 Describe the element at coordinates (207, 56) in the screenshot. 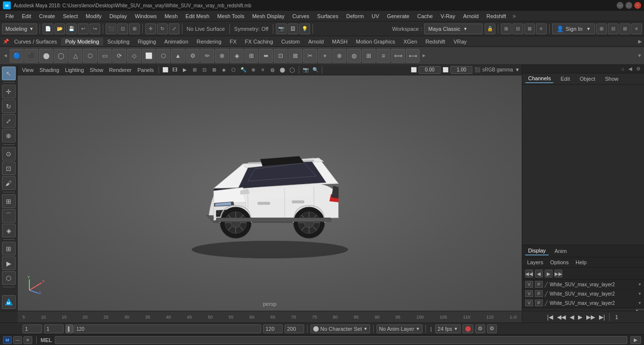

I see `shelf-icon-14: ✏` at that location.